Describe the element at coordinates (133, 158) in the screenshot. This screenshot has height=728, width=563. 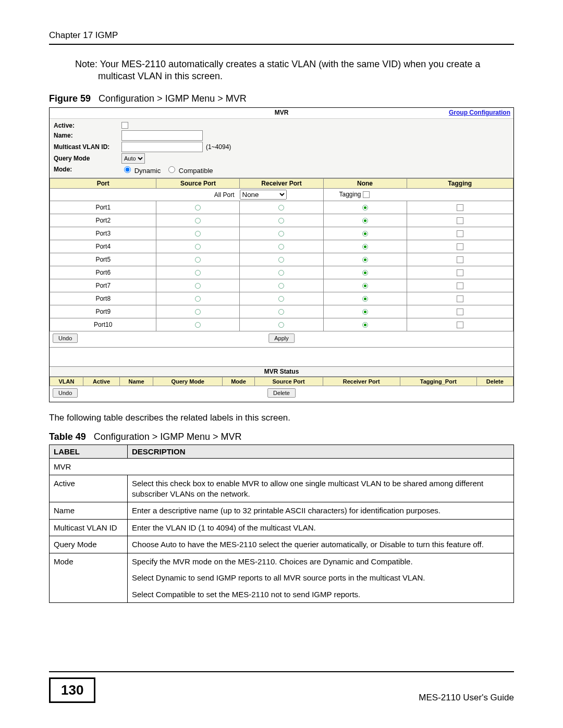
I see `query-mode-select: Auto` at that location.